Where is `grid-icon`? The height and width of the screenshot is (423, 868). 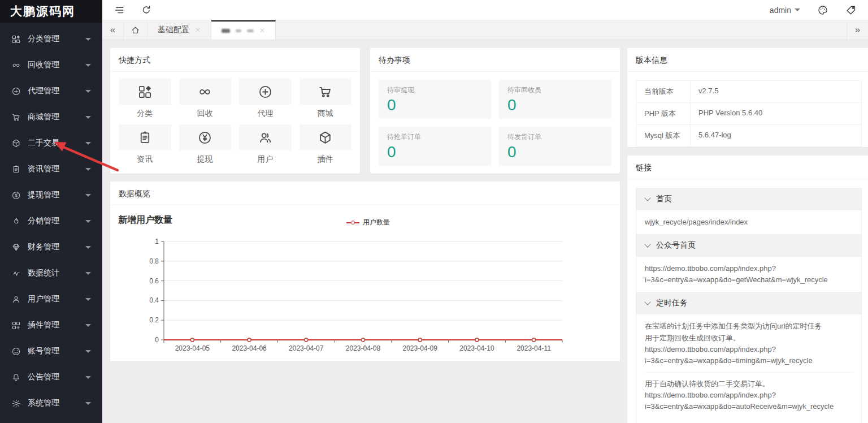 grid-icon is located at coordinates (16, 40).